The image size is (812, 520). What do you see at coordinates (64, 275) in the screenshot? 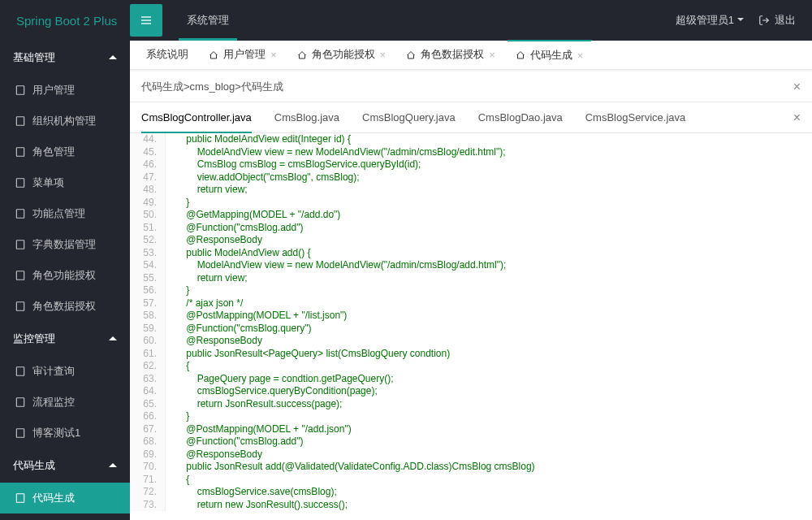
I see `sidebar-item-label: 角色功能授权` at bounding box center [64, 275].